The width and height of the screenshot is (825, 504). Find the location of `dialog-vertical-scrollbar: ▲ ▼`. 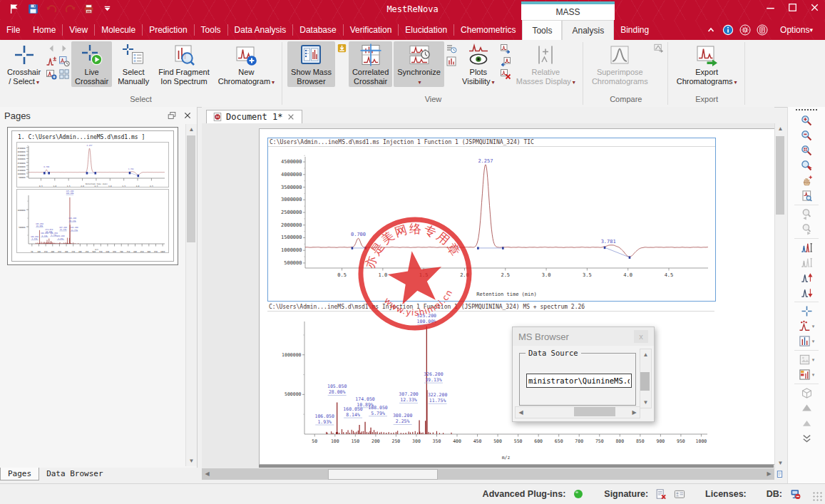

dialog-vertical-scrollbar: ▲ ▼ is located at coordinates (646, 379).